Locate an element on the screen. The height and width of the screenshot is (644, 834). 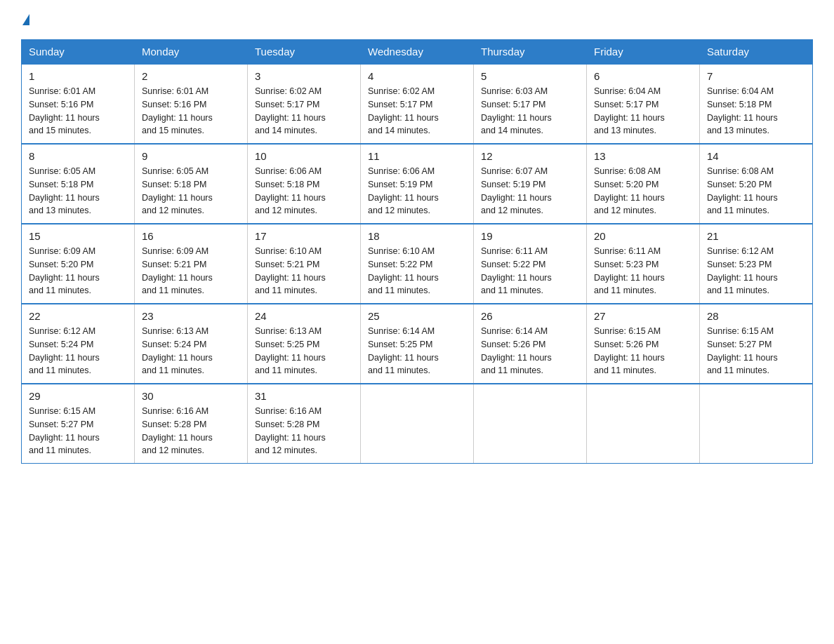
calendar-day-cell: 5 Sunrise: 6:03 AMSunset: 5:17 PMDayligh… is located at coordinates (531, 104).